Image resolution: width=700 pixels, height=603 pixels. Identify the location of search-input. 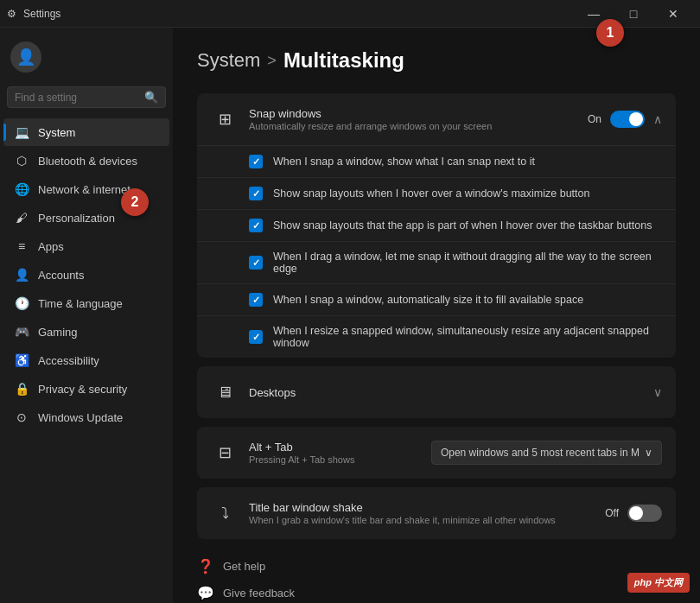
(80, 98).